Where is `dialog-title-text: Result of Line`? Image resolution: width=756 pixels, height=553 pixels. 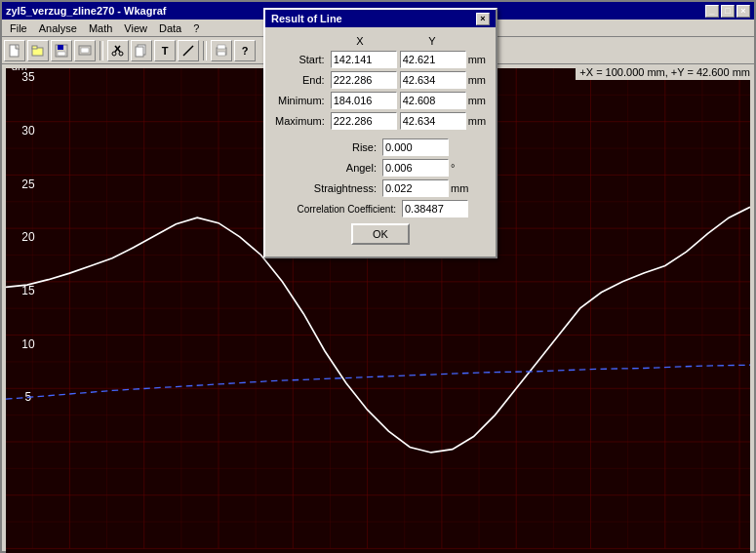
dialog-title-text: Result of Line is located at coordinates (306, 19).